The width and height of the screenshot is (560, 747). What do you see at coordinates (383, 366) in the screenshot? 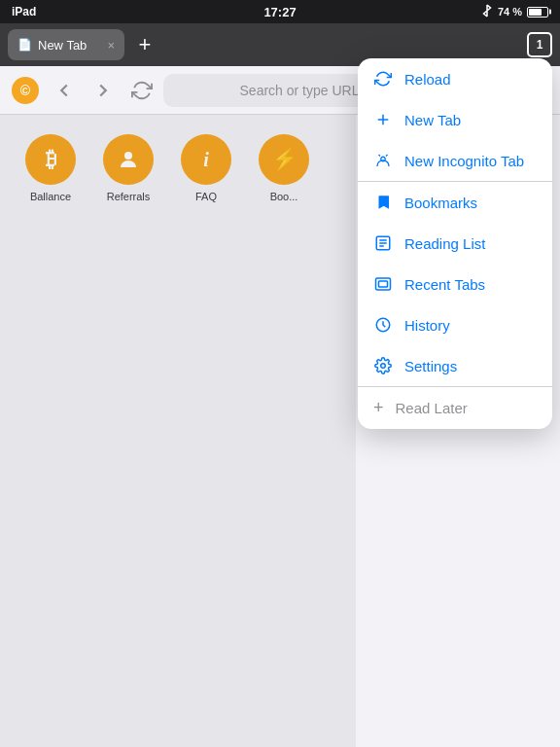
I see `settings-icon` at bounding box center [383, 366].